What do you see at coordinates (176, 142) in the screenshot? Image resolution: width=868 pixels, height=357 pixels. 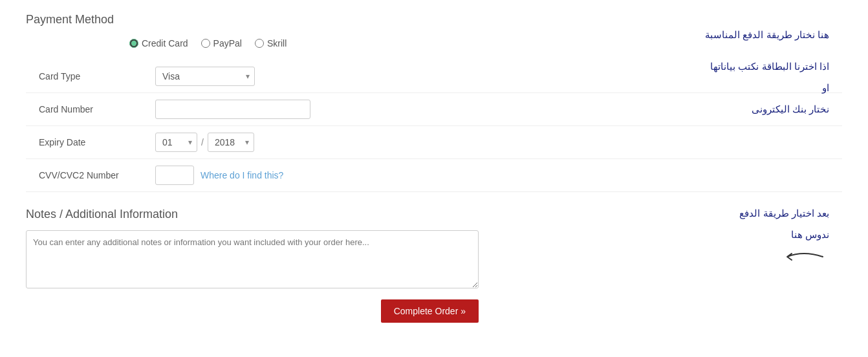 I see `expiry-month-wrapper: 010203 040506 070809 101112 ▾` at bounding box center [176, 142].